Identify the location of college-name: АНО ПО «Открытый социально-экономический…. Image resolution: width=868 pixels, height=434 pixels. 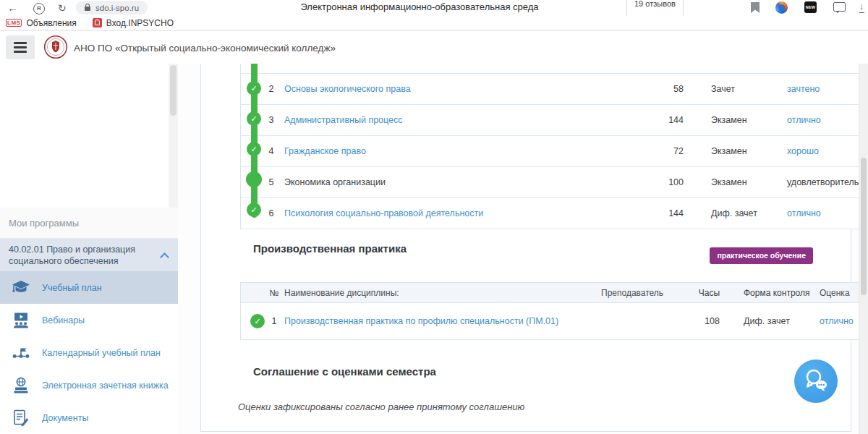
(205, 48).